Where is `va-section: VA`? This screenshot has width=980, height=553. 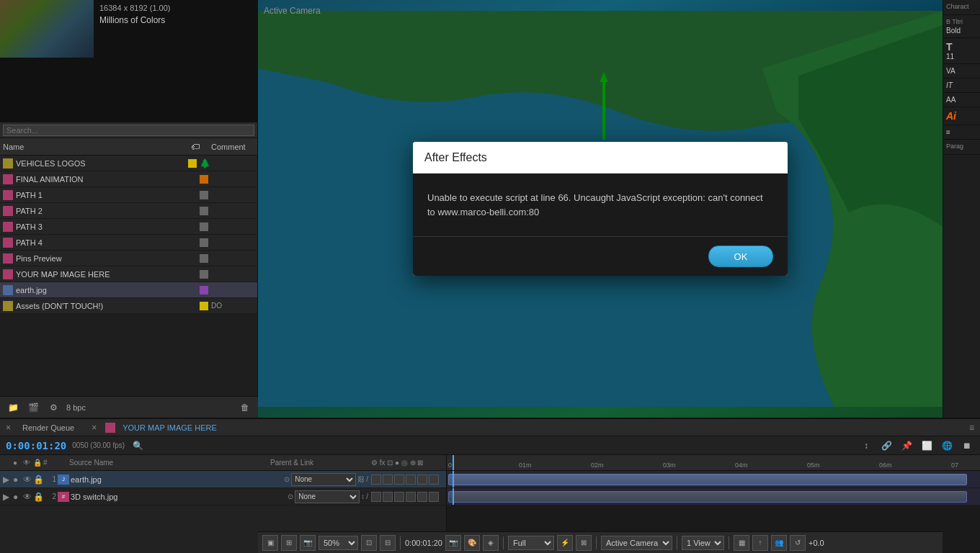
va-section: VA is located at coordinates (961, 71).